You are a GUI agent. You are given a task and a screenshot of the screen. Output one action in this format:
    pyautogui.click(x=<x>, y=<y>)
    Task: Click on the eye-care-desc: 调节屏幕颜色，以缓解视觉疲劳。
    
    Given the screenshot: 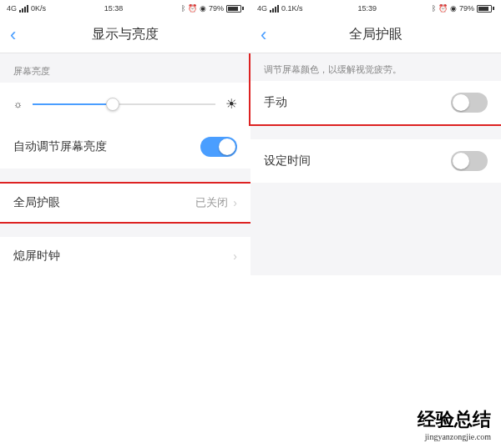 What is the action you would take?
    pyautogui.click(x=376, y=67)
    